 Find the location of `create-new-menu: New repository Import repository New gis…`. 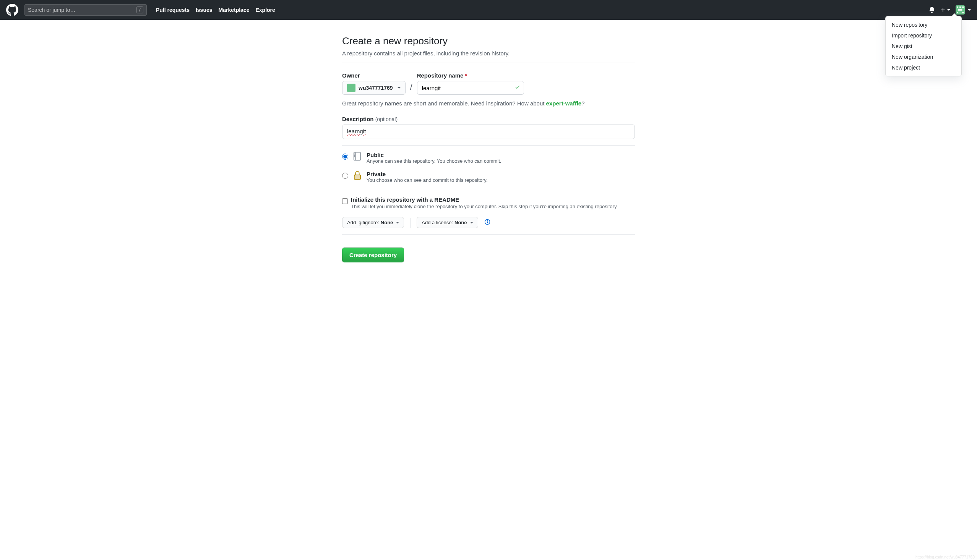

create-new-menu: New repository Import repository New gis… is located at coordinates (924, 46).